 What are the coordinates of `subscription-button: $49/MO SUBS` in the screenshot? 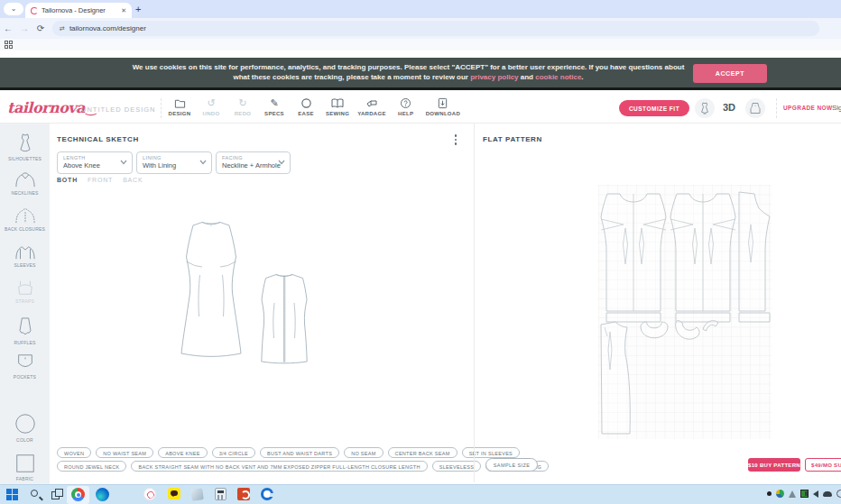 It's located at (823, 465).